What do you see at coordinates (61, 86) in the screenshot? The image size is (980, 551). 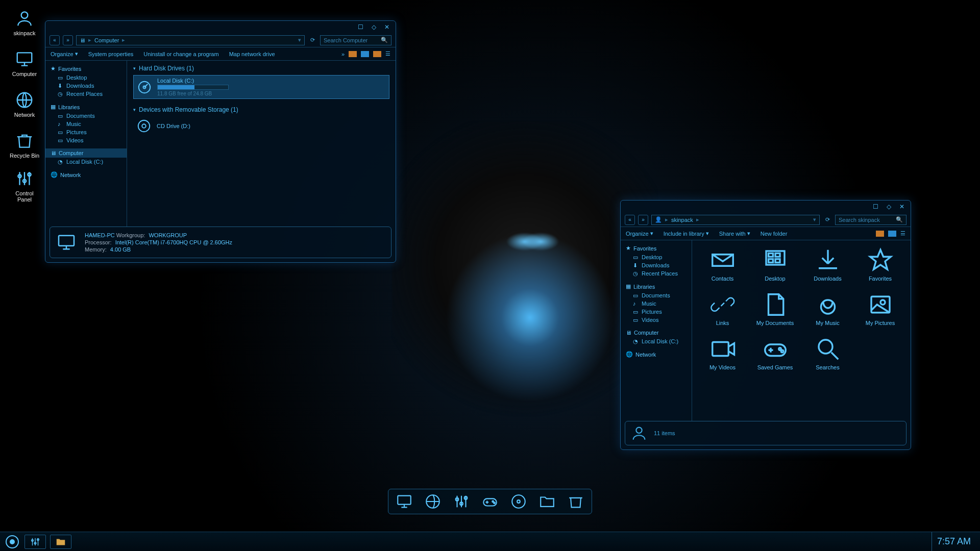 I see `download-icon: ⬇` at bounding box center [61, 86].